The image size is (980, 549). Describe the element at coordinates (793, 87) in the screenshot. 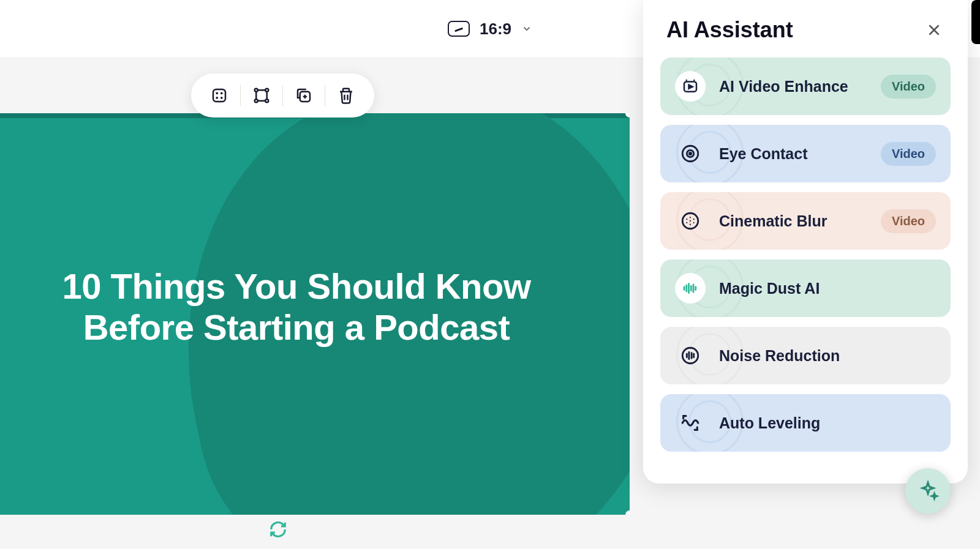

I see `tool-label: AI Video Enhance` at that location.